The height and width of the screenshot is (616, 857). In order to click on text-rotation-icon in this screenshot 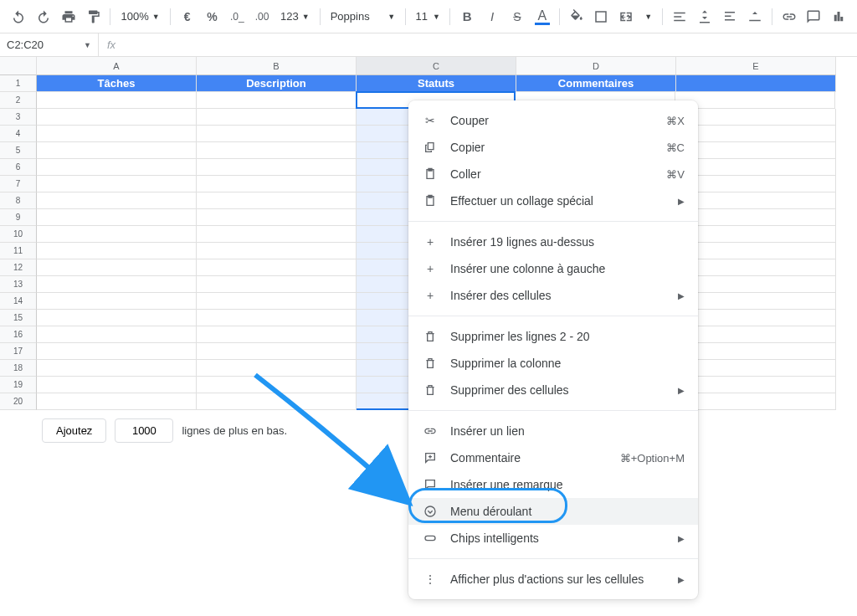, I will do `click(755, 17)`.